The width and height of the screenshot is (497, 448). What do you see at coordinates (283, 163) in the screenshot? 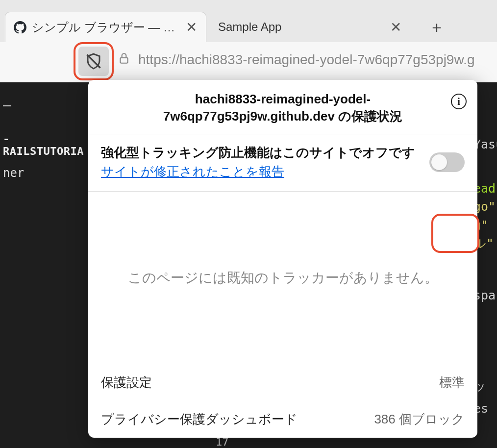
I see `tracking-row: 強化型トラッキング防止機能はこのサイトでオフです サイトが修正されたことを報告` at bounding box center [283, 163].